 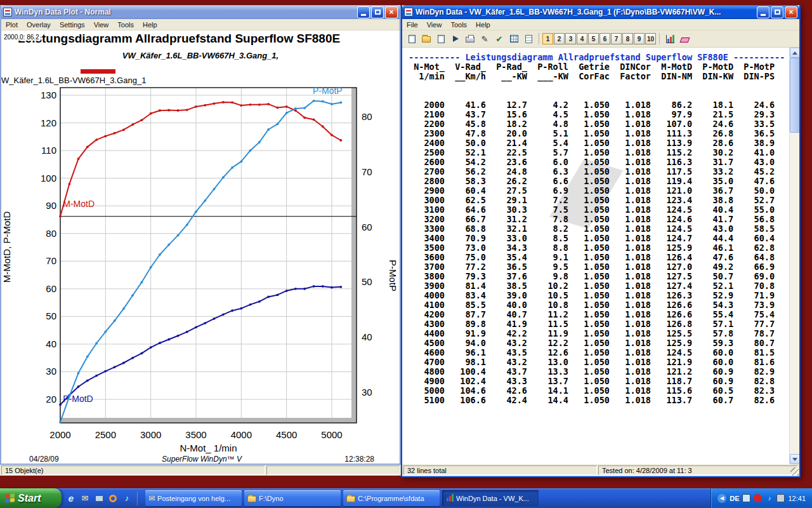 What do you see at coordinates (601, 25) in the screenshot?
I see `data-menubar: FileViewToolsHelp` at bounding box center [601, 25].